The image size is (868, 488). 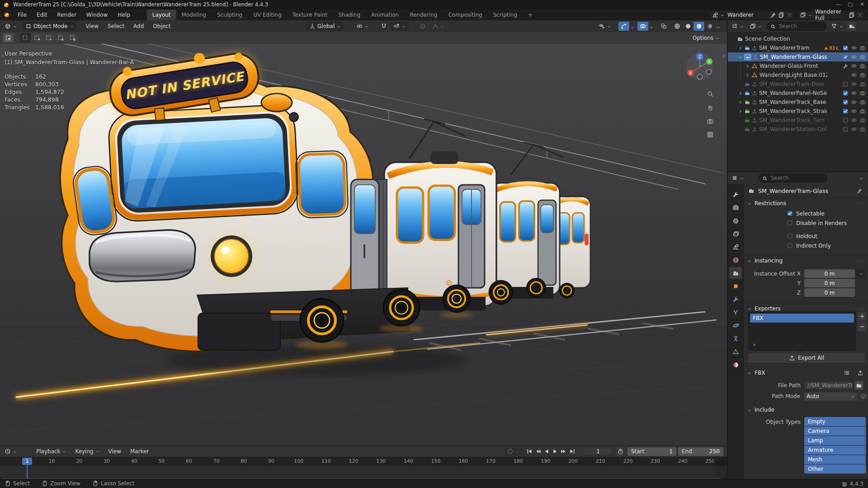 What do you see at coordinates (643, 26) in the screenshot?
I see `overlays-toggle` at bounding box center [643, 26].